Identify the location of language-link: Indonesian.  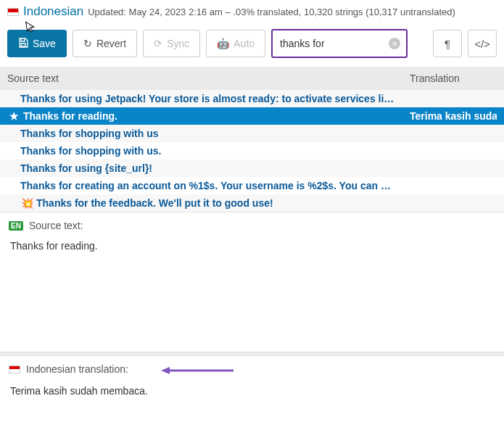
(54, 12).